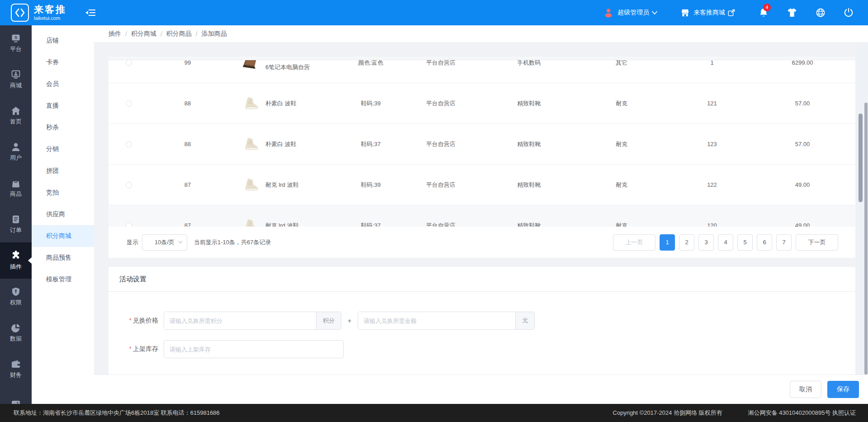  I want to click on storefront-icon, so click(685, 13).